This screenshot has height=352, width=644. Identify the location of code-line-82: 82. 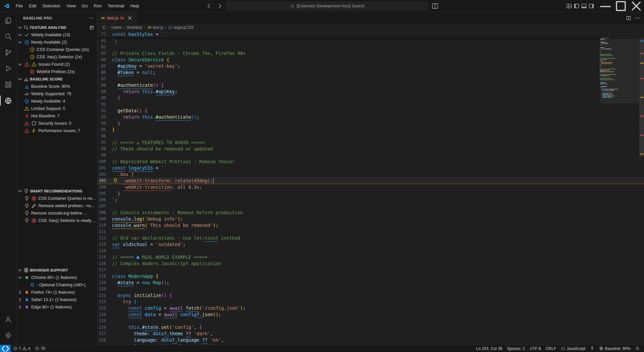
(371, 47).